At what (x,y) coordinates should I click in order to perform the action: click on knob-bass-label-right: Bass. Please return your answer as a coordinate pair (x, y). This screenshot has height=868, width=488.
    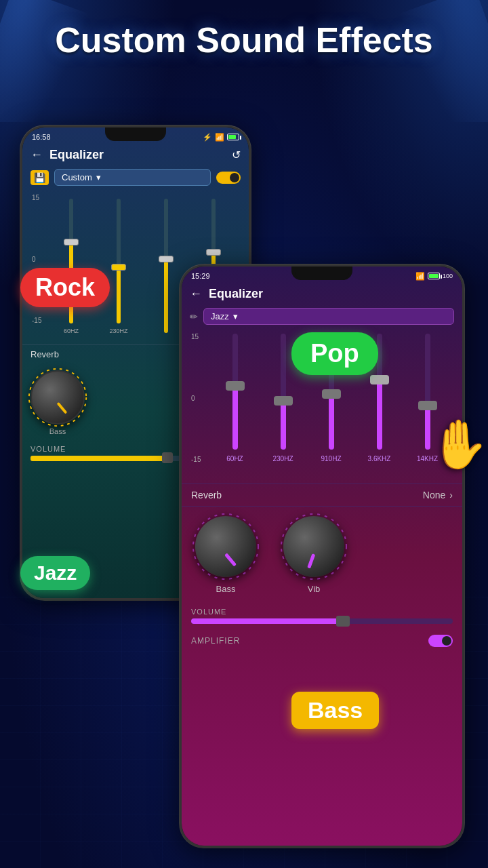
    Looking at the image, I should click on (226, 589).